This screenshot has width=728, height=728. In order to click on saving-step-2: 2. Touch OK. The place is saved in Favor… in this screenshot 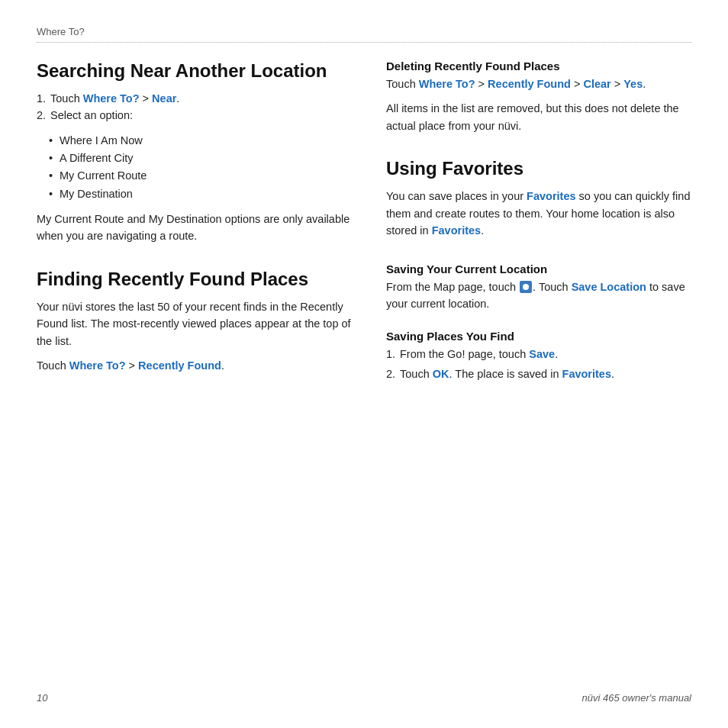, I will do `click(539, 374)`.